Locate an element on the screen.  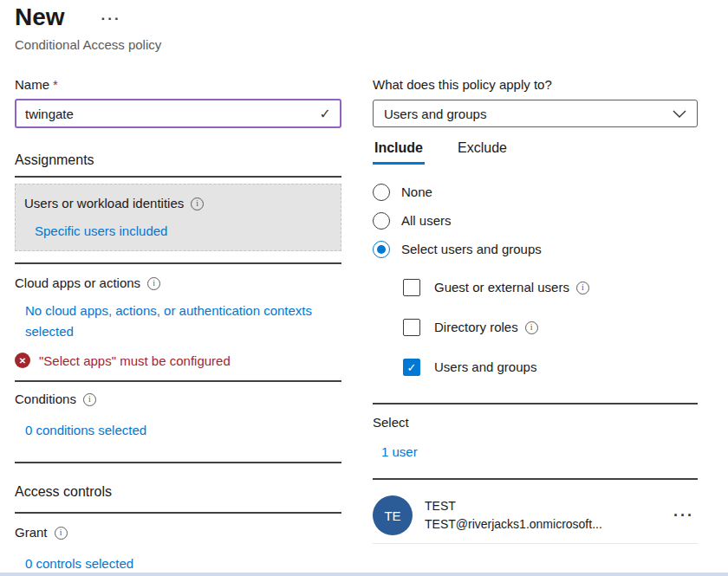
radio-all-users: All users is located at coordinates (536, 221).